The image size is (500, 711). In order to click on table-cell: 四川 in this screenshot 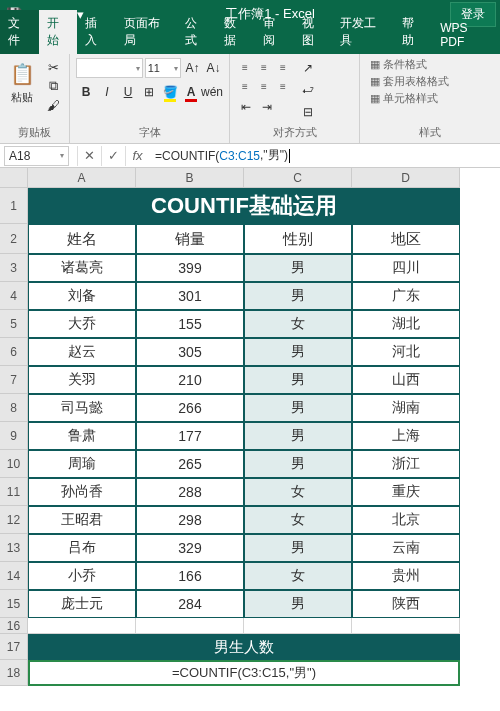, I will do `click(406, 268)`.